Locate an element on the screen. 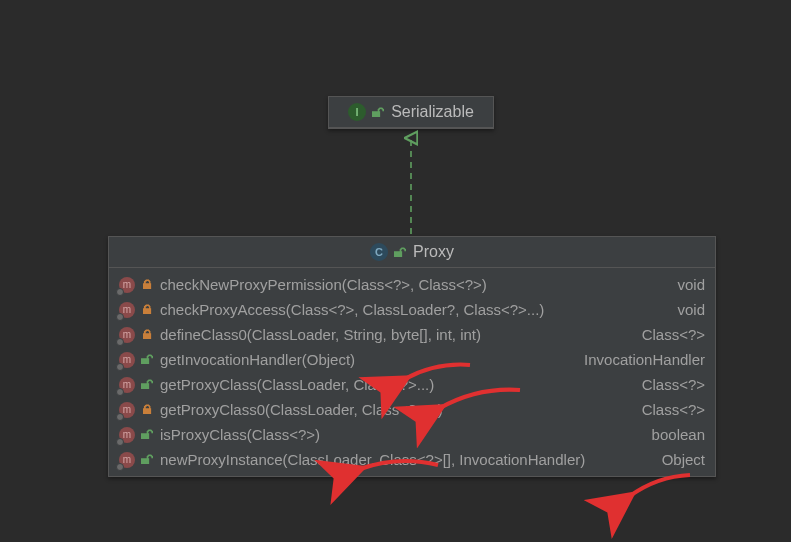  member-signature: getInvocationHandler(Object) is located at coordinates (369, 360).